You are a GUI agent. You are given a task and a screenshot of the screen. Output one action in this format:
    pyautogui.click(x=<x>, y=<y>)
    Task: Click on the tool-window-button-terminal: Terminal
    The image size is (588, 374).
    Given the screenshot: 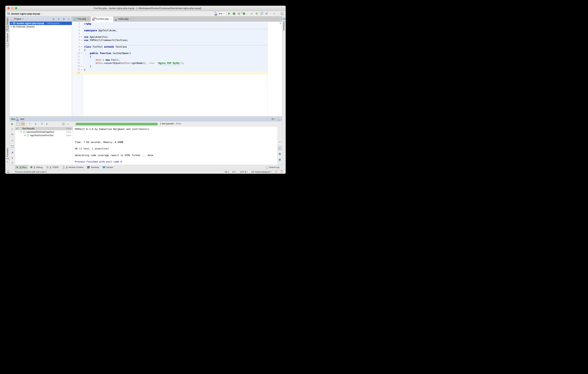 What is the action you would take?
    pyautogui.click(x=93, y=167)
    